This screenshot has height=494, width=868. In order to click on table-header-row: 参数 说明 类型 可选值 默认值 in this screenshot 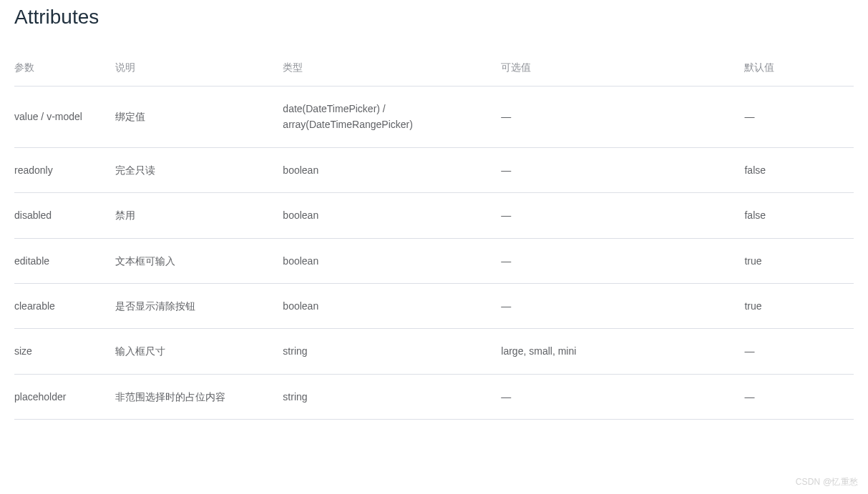, I will do `click(434, 69)`.